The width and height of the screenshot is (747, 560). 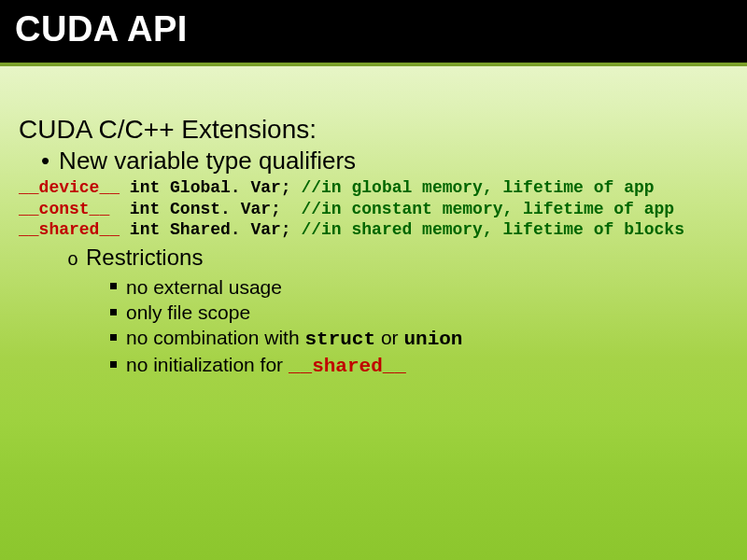 What do you see at coordinates (374, 209) in the screenshot?
I see `code-block: __device__ int Global. Var; //in global …` at bounding box center [374, 209].